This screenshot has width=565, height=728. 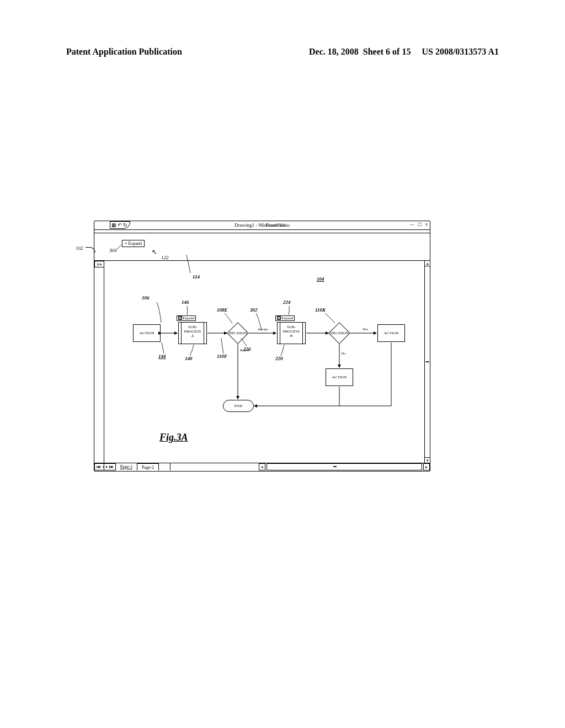 I want to click on ref-110K: 110K, so click(x=320, y=310).